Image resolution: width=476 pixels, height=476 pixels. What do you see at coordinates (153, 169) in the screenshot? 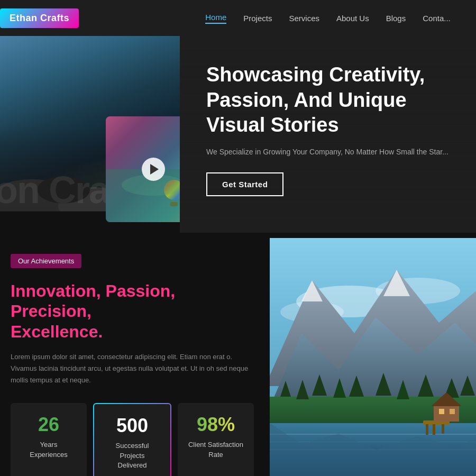
I see `play-button` at bounding box center [153, 169].